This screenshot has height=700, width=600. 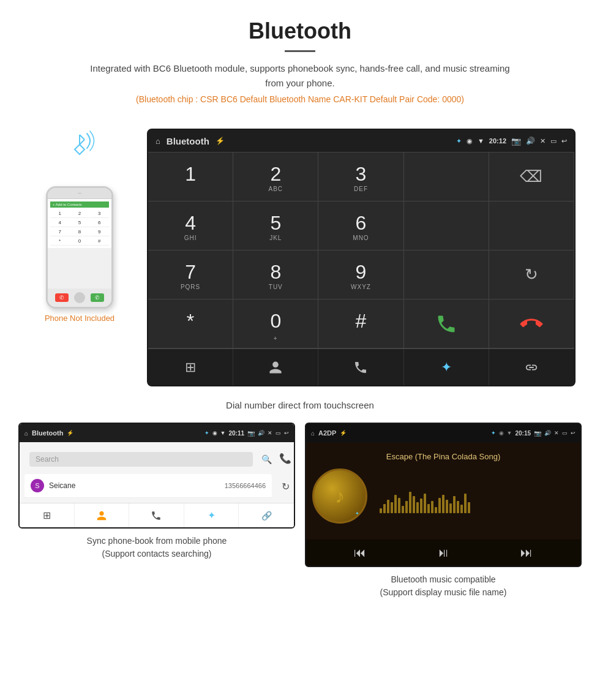 What do you see at coordinates (547, 433) in the screenshot?
I see `music-vol-icon: 🔊` at bounding box center [547, 433].